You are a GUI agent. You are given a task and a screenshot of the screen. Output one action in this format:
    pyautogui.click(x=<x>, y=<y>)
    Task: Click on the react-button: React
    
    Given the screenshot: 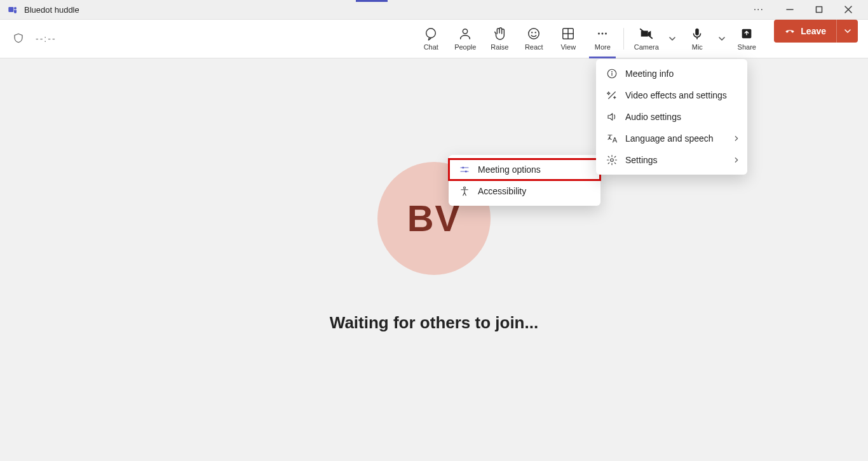 What is the action you would take?
    pyautogui.click(x=534, y=39)
    